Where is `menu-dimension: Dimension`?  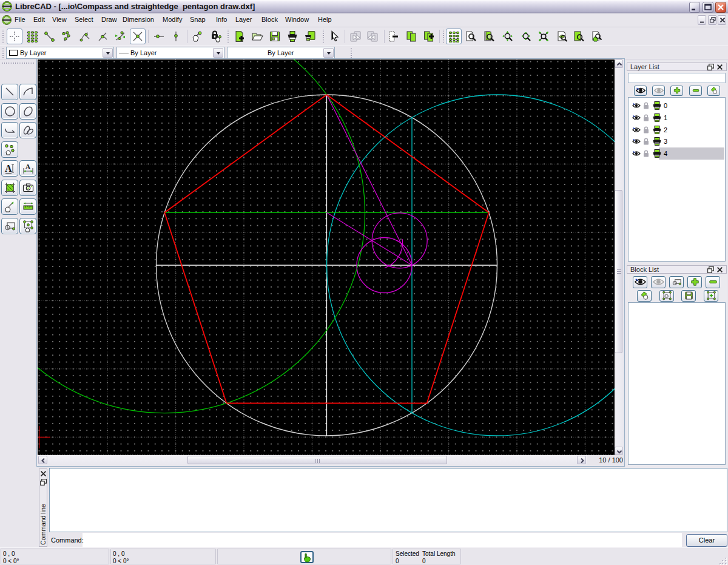 menu-dimension: Dimension is located at coordinates (138, 19).